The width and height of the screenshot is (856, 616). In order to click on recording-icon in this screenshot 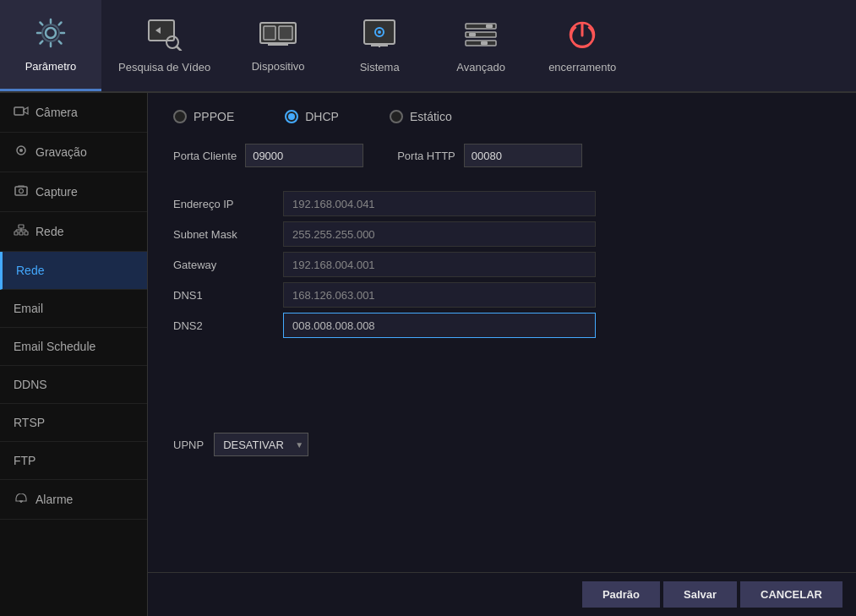, I will do `click(21, 152)`.